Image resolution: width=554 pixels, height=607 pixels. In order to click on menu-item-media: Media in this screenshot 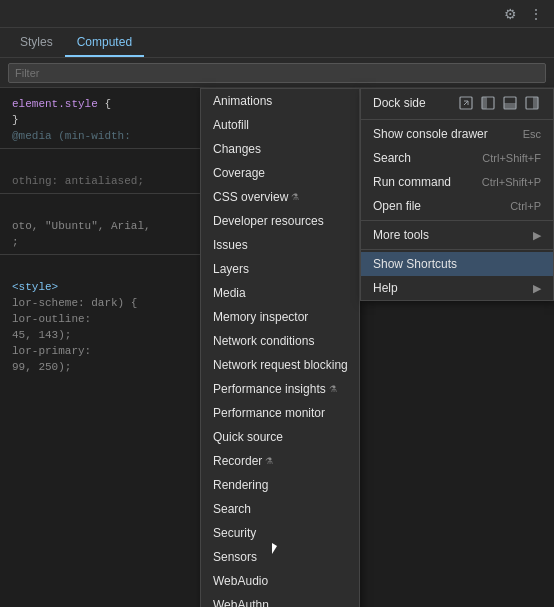, I will do `click(280, 293)`.